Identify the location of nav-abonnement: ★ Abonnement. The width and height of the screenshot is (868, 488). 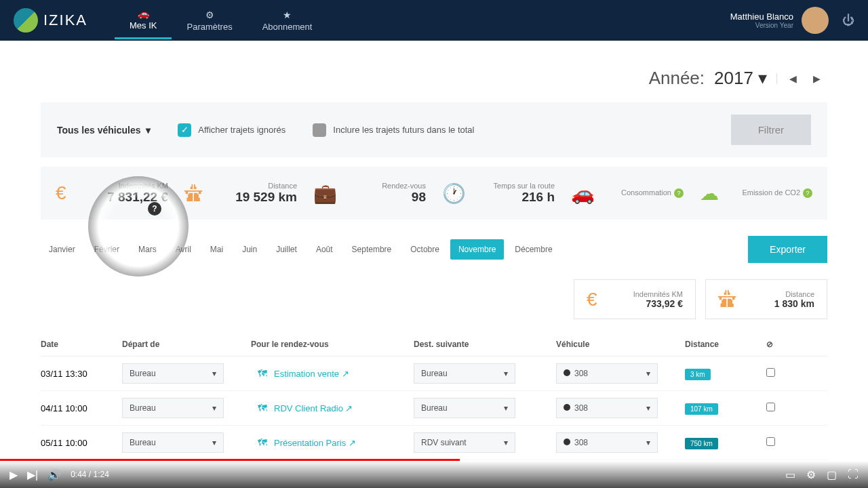
(288, 20).